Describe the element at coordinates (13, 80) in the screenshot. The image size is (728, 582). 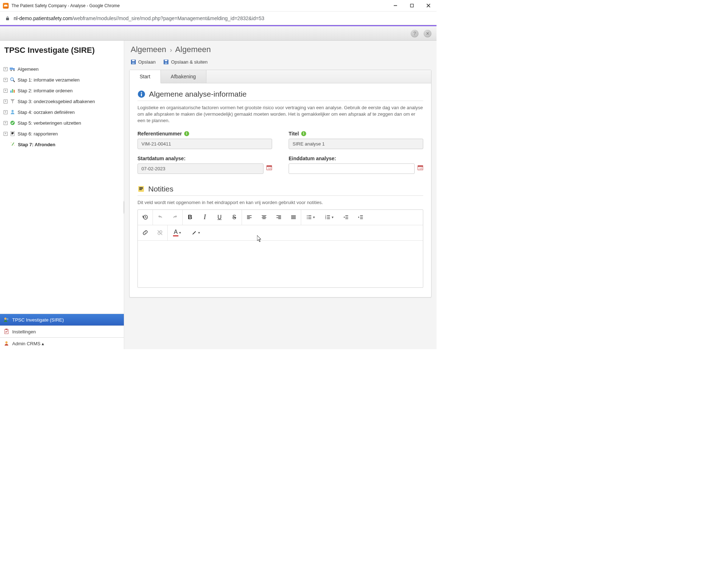
I see `magnifier-icon` at that location.